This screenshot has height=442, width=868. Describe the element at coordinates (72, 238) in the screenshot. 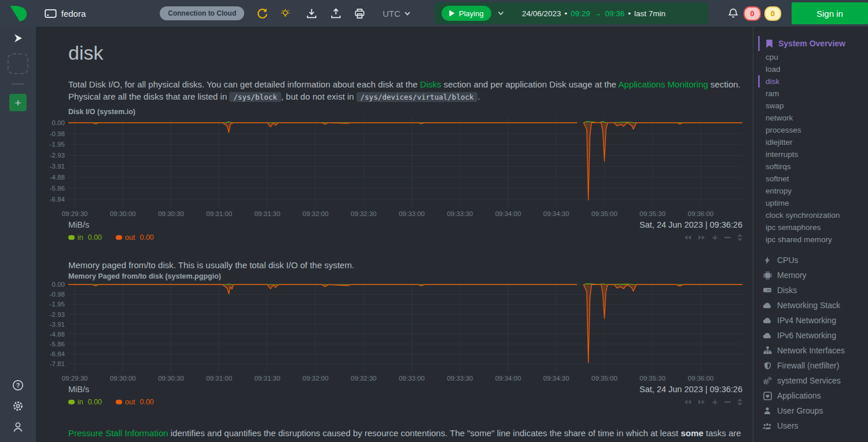

I see `legend-dot-in` at that location.